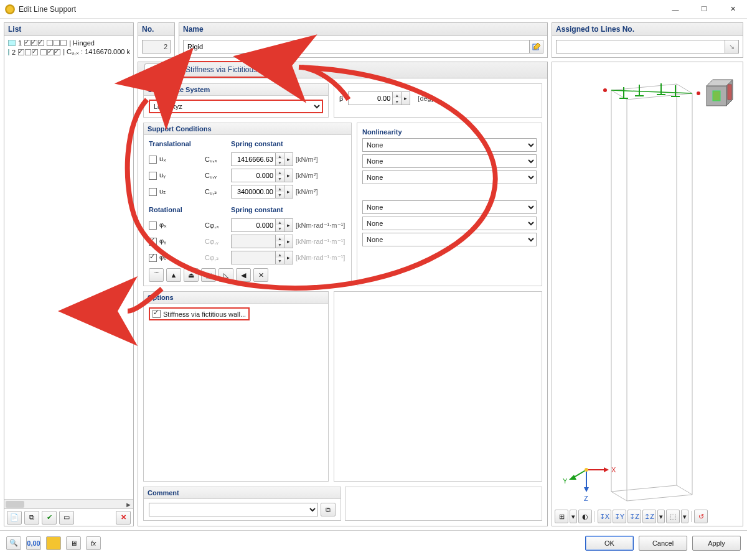 This screenshot has width=747, height=560. I want to click on cancel-button: Cancel, so click(663, 543).